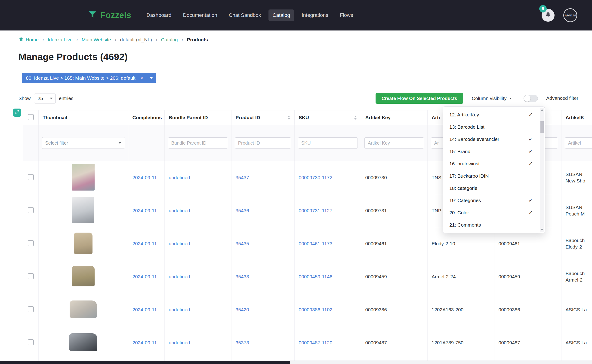  What do you see at coordinates (60, 40) in the screenshot?
I see `breadcrumb-idenza-live: Idenza Live` at bounding box center [60, 40].